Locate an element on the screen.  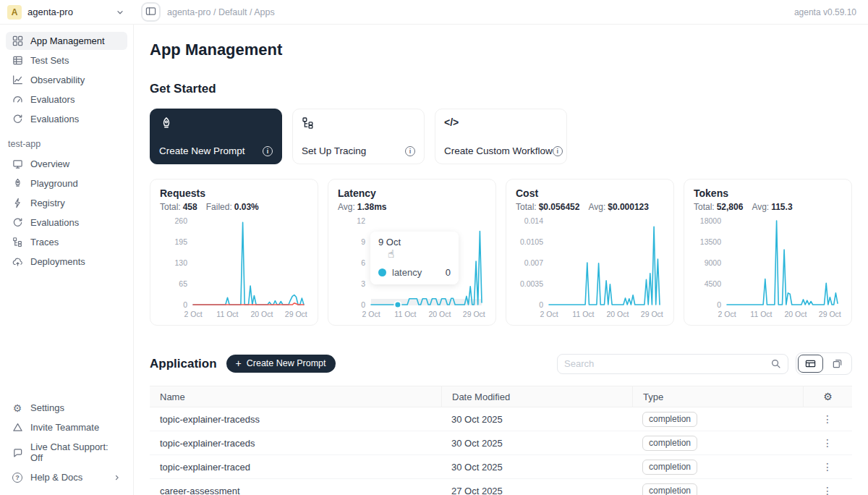
svg-text: 0.014 is located at coordinates (534, 221).